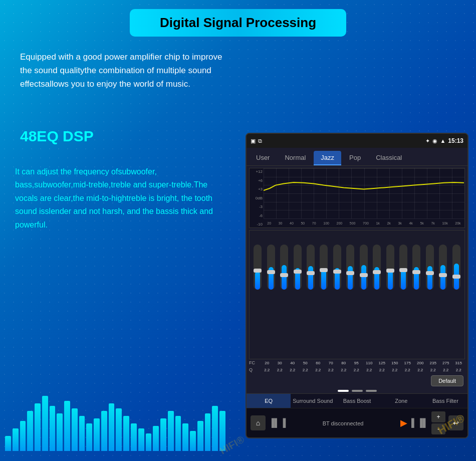 The image size is (476, 461). What do you see at coordinates (355, 158) in the screenshot?
I see `tab-pop: Pop` at bounding box center [355, 158].